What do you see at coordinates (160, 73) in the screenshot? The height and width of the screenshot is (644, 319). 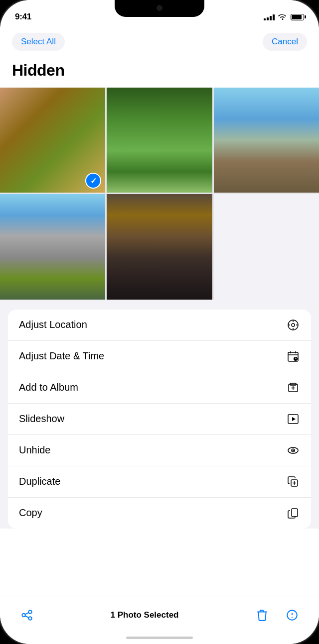 I see `page-title-area: Hidden` at bounding box center [160, 73].